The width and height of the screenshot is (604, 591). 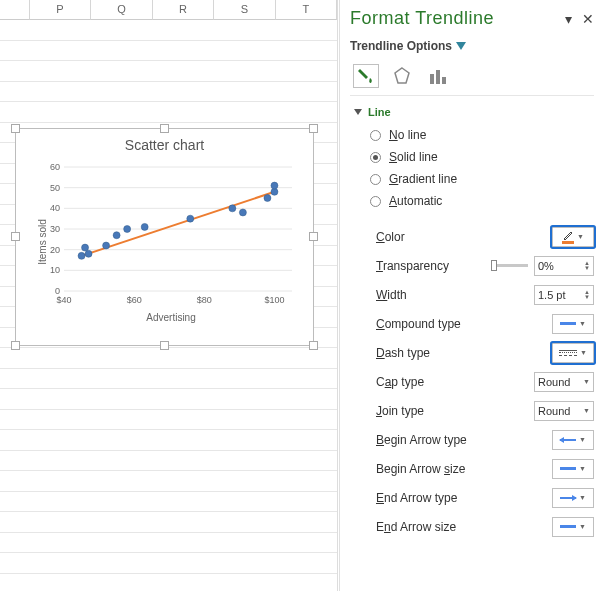 What do you see at coordinates (400, 382) in the screenshot?
I see `cap-type-label: Cap type` at bounding box center [400, 382].